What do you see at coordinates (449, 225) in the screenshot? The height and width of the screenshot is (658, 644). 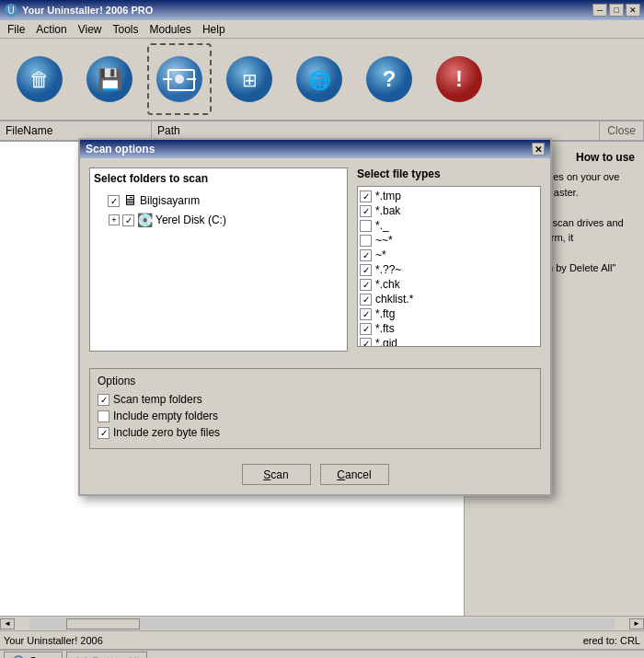 I see `filetype-item-2: *._` at bounding box center [449, 225].